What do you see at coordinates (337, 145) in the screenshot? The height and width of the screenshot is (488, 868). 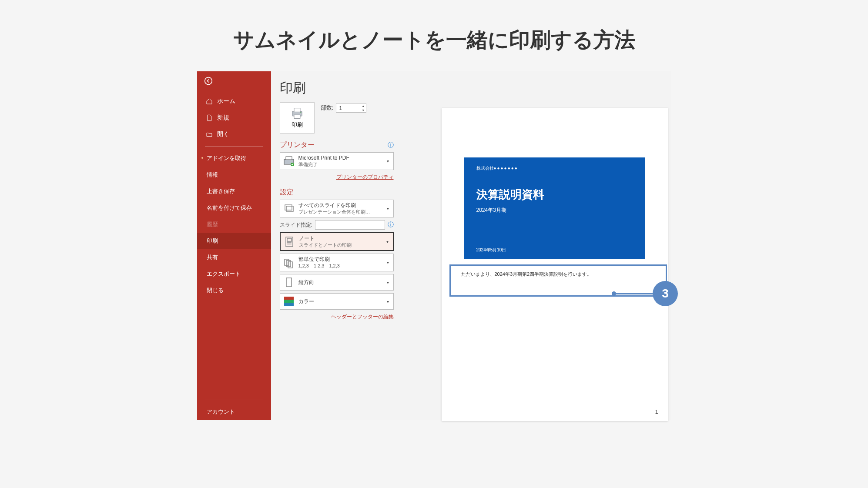 I see `printer-section-head: プリンター ⓘ` at bounding box center [337, 145].